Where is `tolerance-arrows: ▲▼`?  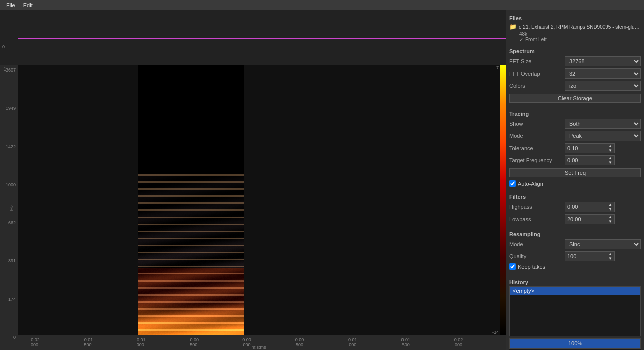 tolerance-arrows: ▲▼ is located at coordinates (610, 148).